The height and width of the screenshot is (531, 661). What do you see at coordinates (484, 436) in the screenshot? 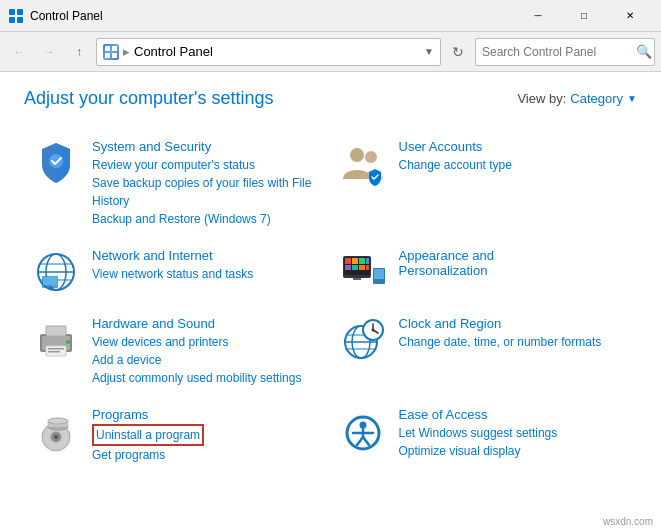
I see `list-item: Ease of Access Let Windows suggest setti…` at bounding box center [484, 436].